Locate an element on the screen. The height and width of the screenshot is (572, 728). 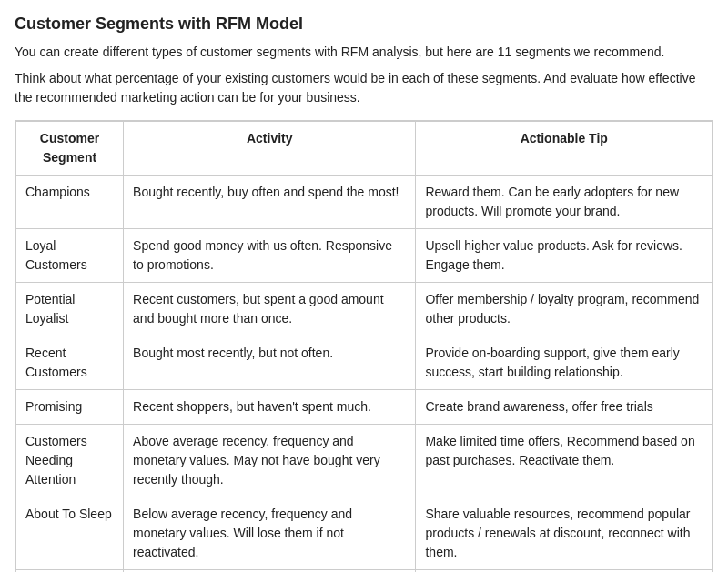
header-tip: Actionable Tip is located at coordinates (564, 149).